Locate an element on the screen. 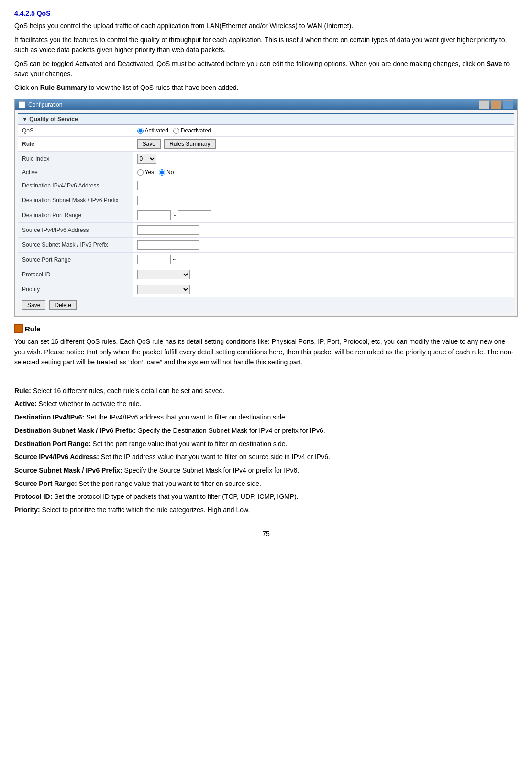  src-ip-input is located at coordinates (168, 230).